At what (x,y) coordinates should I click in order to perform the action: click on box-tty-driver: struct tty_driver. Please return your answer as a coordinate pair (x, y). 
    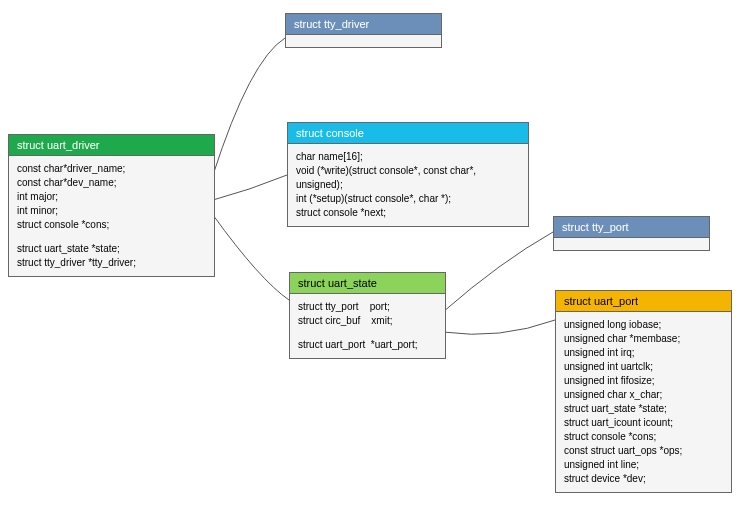
    Looking at the image, I should click on (364, 30).